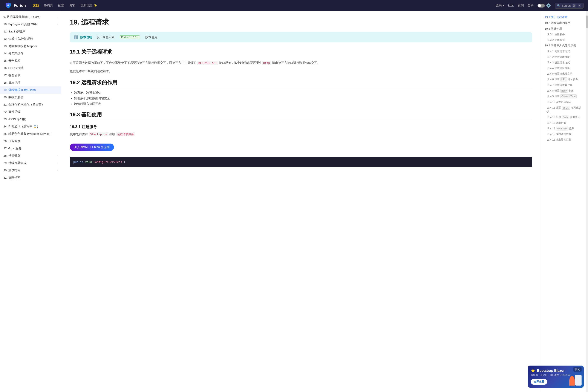 The image size is (588, 392). I want to click on toc-item-1946: 19.4.6 设置 URL 地址参数, so click(564, 80).